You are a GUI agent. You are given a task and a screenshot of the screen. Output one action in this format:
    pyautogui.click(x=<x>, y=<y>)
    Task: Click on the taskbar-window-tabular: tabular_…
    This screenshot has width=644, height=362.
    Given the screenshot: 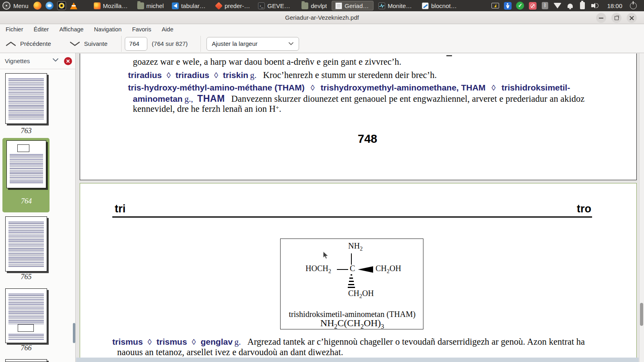 What is the action you would take?
    pyautogui.click(x=190, y=6)
    